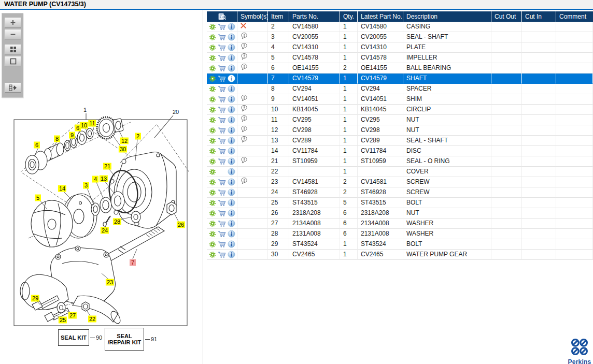 Image resolution: width=593 pixels, height=364 pixels. I want to click on diagram-callout-14: 14, so click(62, 188).